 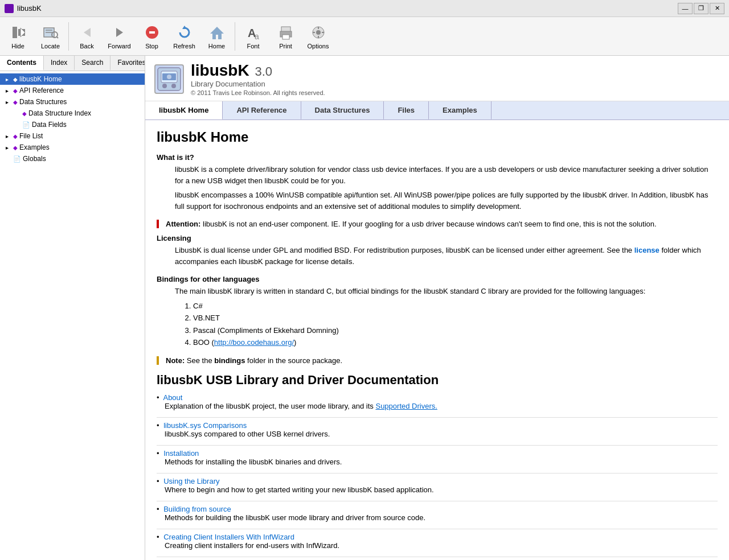 What do you see at coordinates (429, 224) in the screenshot?
I see `attention-body: libusbK is not an end-user component. IE…` at bounding box center [429, 224].